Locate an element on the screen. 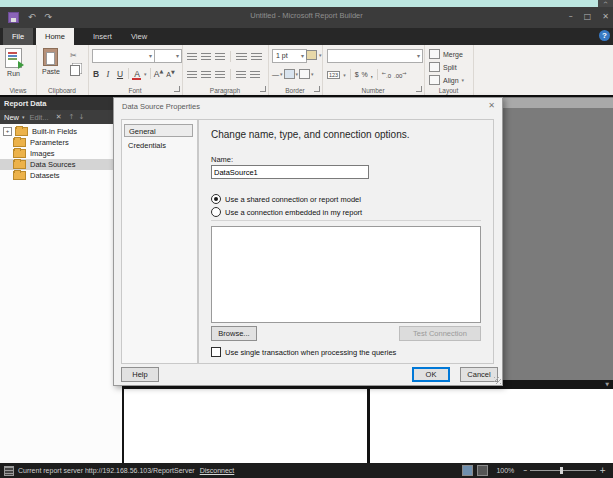 The image size is (613, 478). minimize-button: – is located at coordinates (571, 17).